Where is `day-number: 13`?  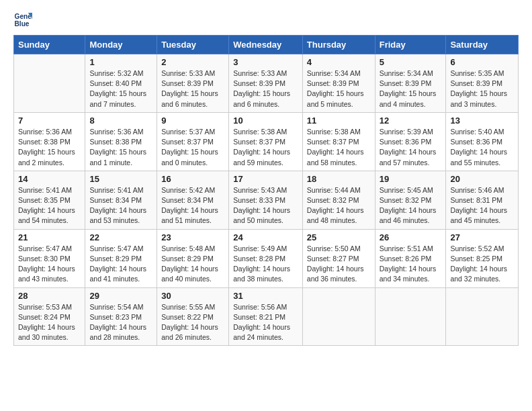
day-number: 13 is located at coordinates (482, 121).